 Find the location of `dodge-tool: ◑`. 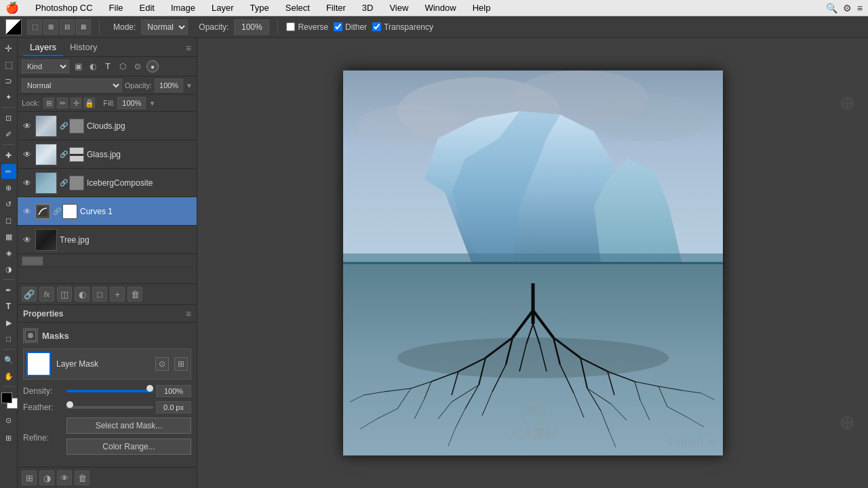

dodge-tool: ◑ is located at coordinates (9, 269).